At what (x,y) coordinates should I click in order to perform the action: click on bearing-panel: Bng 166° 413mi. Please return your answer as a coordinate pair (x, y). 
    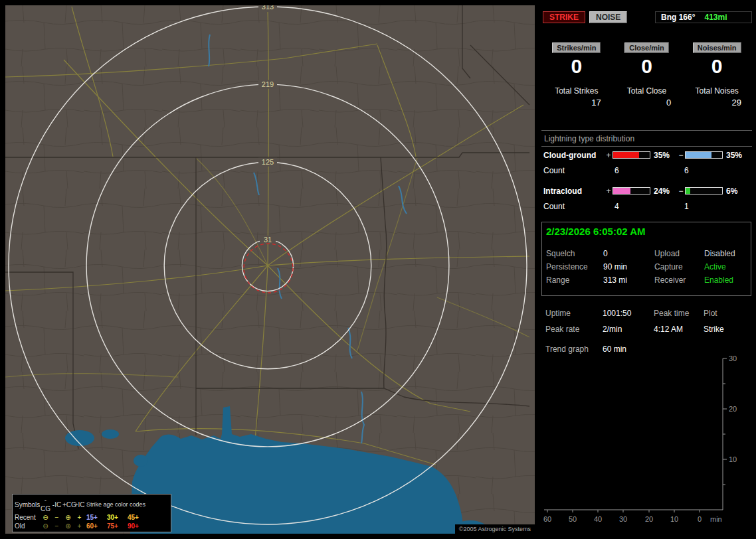
    Looking at the image, I should click on (704, 17).